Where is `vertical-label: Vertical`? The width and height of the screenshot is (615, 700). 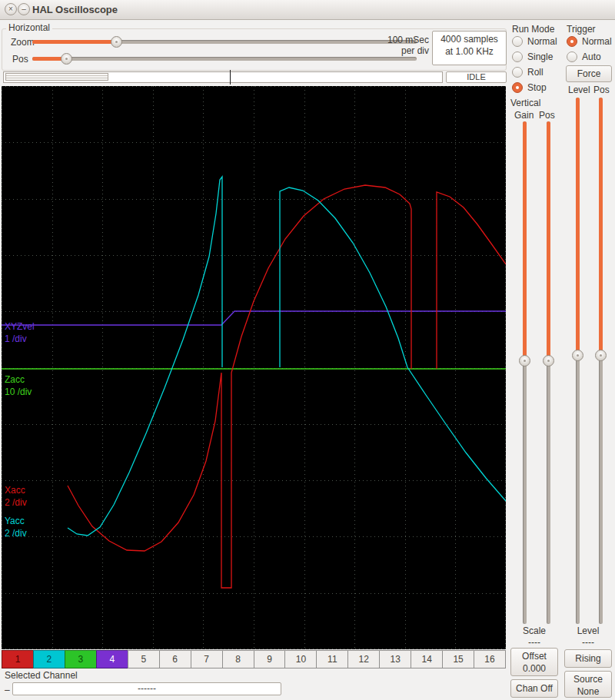
vertical-label: Vertical is located at coordinates (526, 103).